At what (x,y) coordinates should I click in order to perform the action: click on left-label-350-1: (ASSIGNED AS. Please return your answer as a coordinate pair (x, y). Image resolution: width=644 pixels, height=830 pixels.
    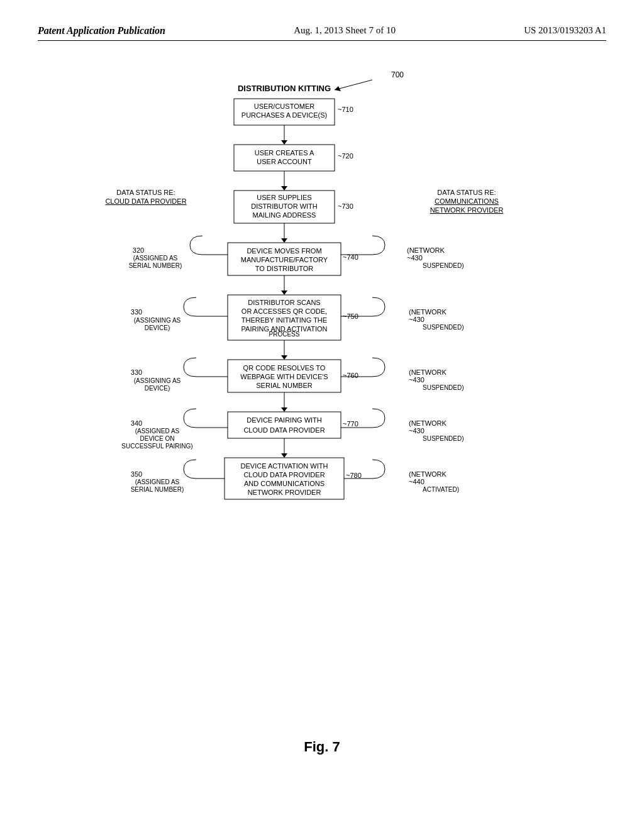
    Looking at the image, I should click on (157, 482).